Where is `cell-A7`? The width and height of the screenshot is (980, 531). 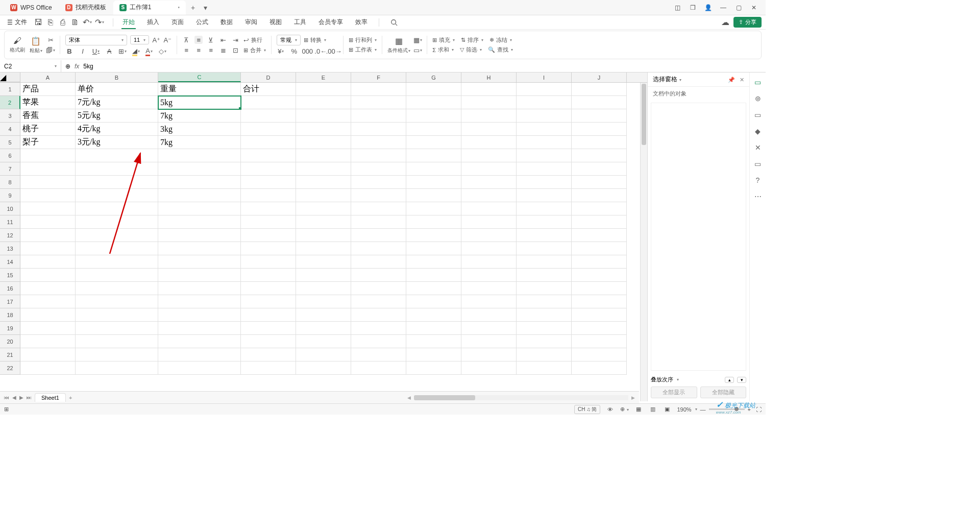
cell-A7 is located at coordinates (48, 169).